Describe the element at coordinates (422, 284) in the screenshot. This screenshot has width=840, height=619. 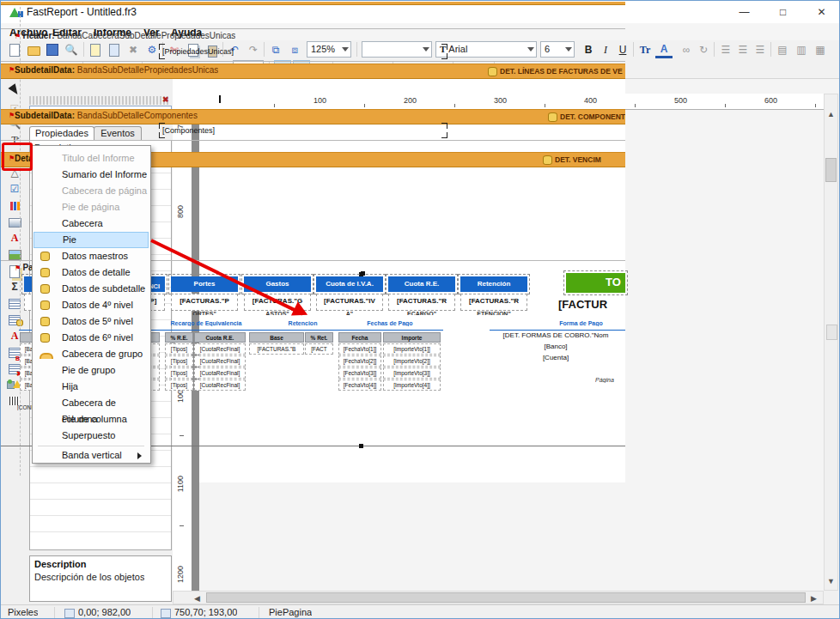
I see `footer-header-cell: Cuota R.E.` at that location.